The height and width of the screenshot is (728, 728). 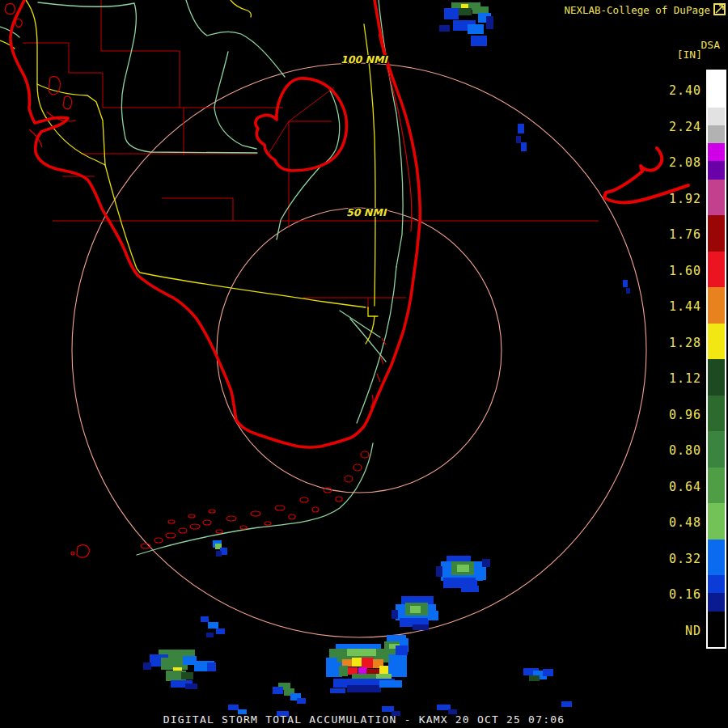 What do you see at coordinates (677, 595) in the screenshot?
I see `color-scale-label: 0.16` at bounding box center [677, 595].